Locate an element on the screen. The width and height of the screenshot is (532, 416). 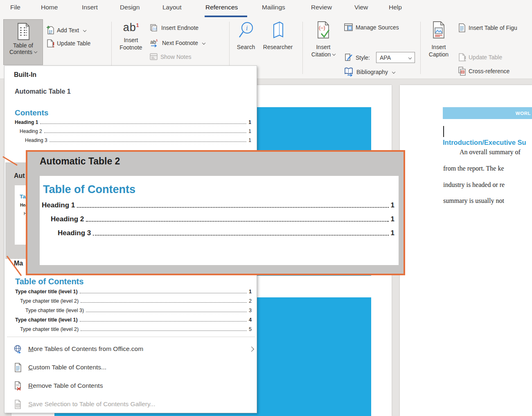
search-button: i Search is located at coordinates (246, 36).